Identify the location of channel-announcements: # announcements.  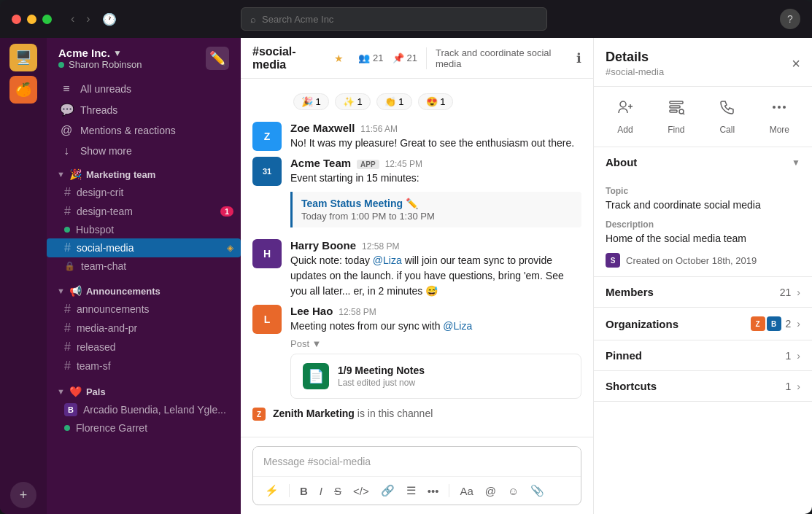
(144, 309).